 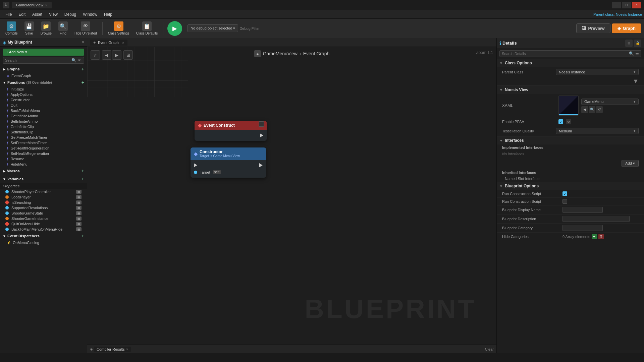 What do you see at coordinates (44, 229) in the screenshot?
I see `var-backtomainmenuonmenuhide: BackToMainMenuOnMenuHide ▦` at bounding box center [44, 229].